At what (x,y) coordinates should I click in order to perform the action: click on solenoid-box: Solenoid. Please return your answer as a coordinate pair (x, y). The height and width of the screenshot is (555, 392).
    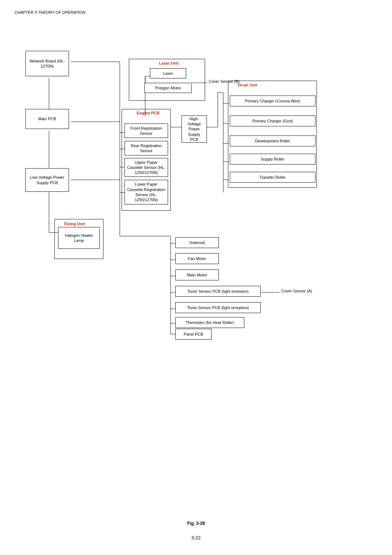
    Looking at the image, I should click on (197, 243).